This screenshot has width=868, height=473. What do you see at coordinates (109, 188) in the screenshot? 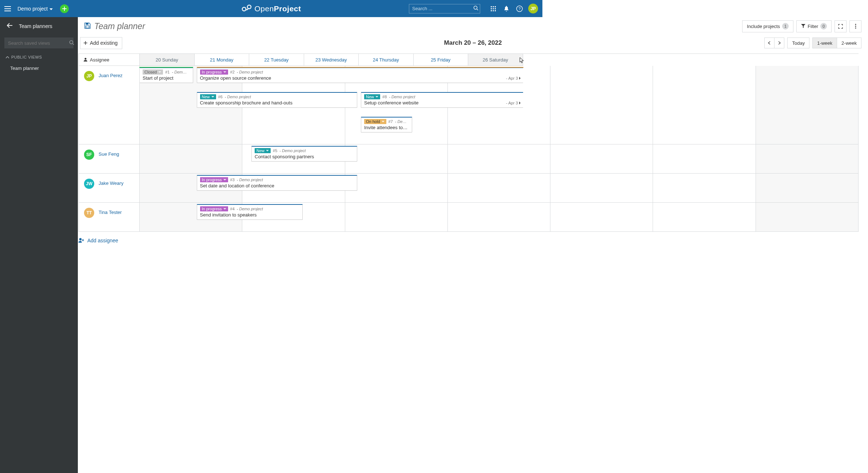
I see `assignee-cell: JWJake Weary` at bounding box center [109, 188].